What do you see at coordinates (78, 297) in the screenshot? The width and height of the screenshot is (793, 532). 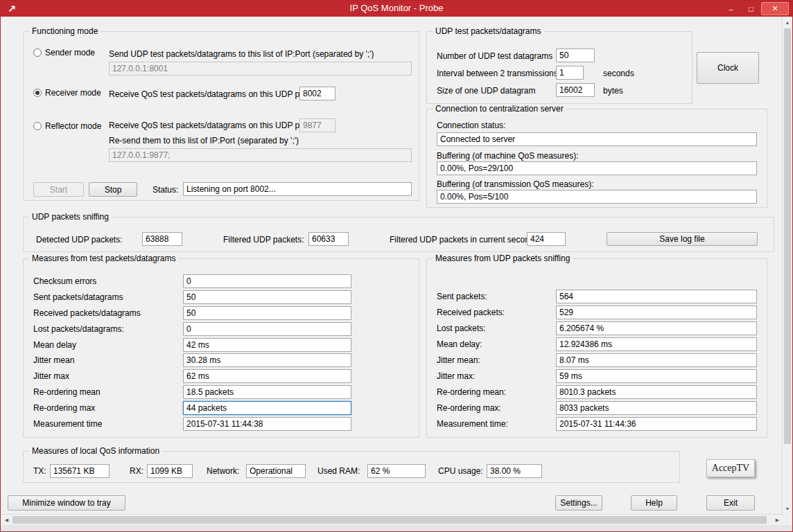 I see `sent-datagrams-label: Sent packets/datagrams` at bounding box center [78, 297].